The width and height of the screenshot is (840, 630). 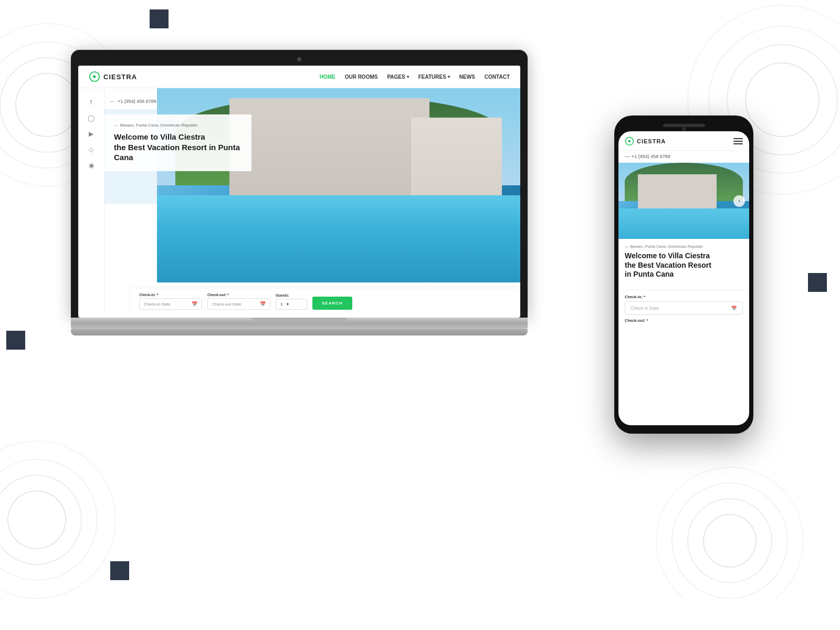 What do you see at coordinates (239, 304) in the screenshot?
I see `checkout-input: Check-out Date 📅` at bounding box center [239, 304].